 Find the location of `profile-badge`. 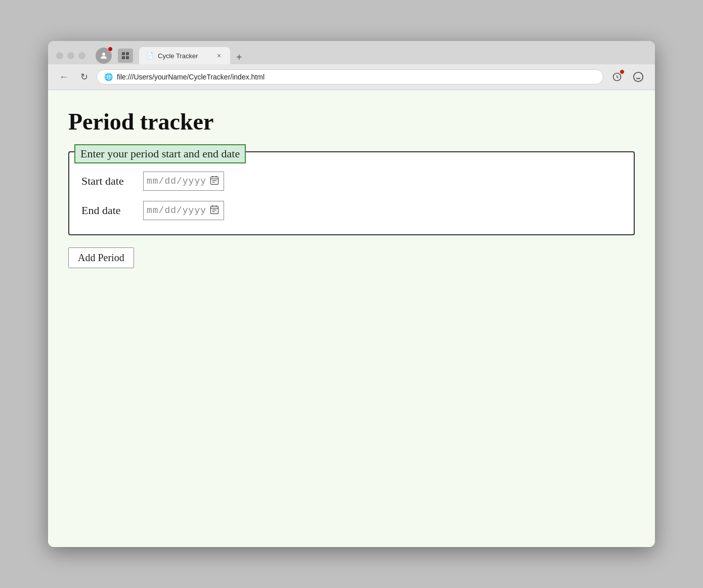

profile-badge is located at coordinates (110, 49).